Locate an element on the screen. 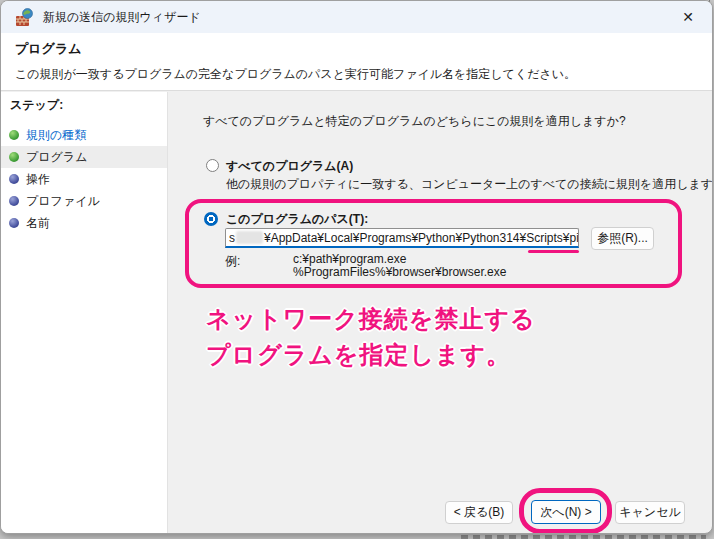 This screenshot has width=714, height=539. program-path-label: このプログラムのパス(T): is located at coordinates (297, 220).